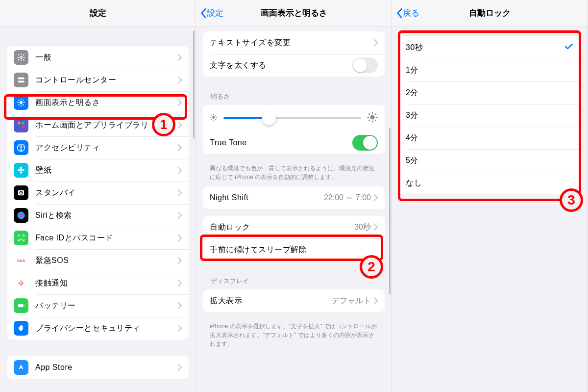  Describe the element at coordinates (21, 80) in the screenshot. I see `switches-icon` at that location.